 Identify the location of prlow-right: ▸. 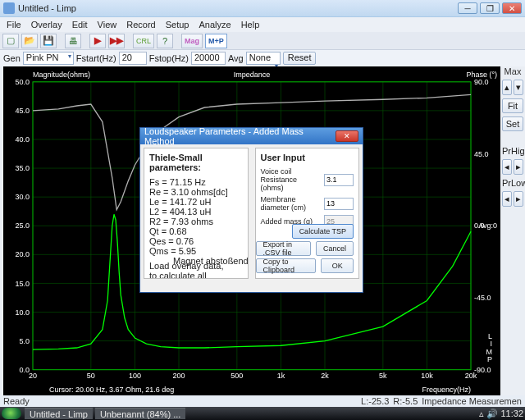
(518, 199).